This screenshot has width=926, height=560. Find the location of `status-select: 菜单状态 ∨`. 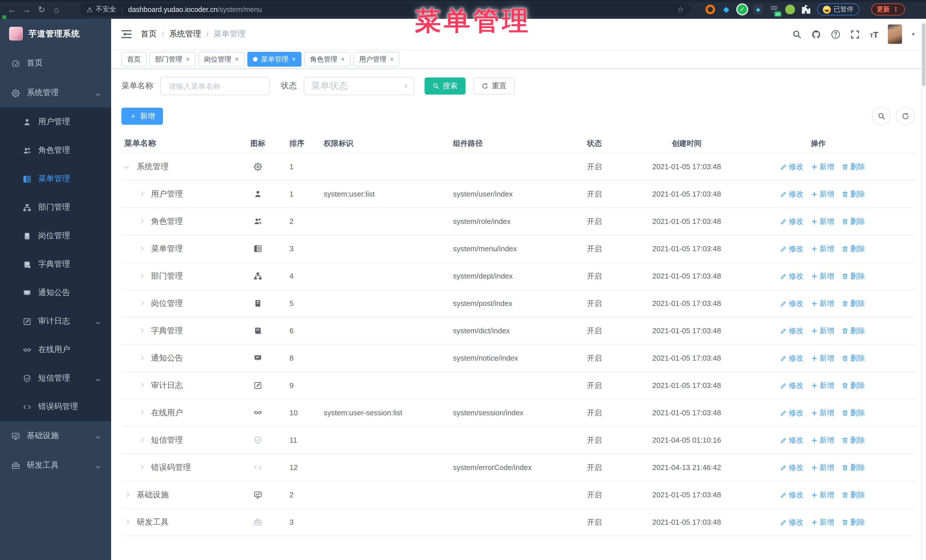

status-select: 菜单状态 ∨ is located at coordinates (359, 86).